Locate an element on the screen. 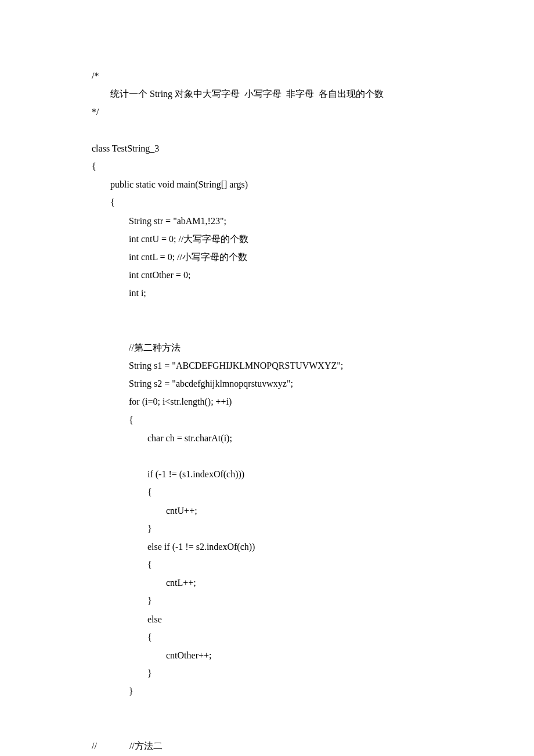  code-line: String s2 = "abcdefghijklmnopqrstuvwxyz"… is located at coordinates (313, 383).